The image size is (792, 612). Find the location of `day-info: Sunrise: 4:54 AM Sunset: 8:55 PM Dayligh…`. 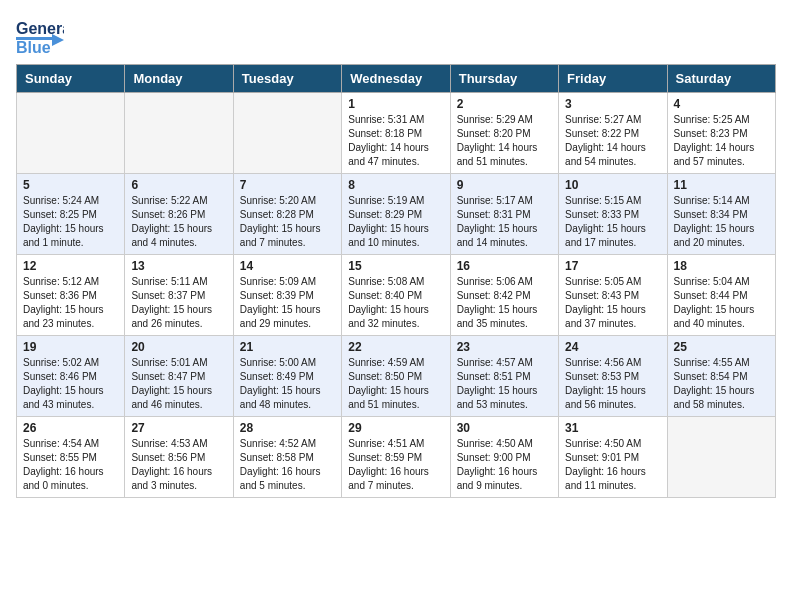

day-info: Sunrise: 4:54 AM Sunset: 8:55 PM Dayligh… is located at coordinates (70, 465).